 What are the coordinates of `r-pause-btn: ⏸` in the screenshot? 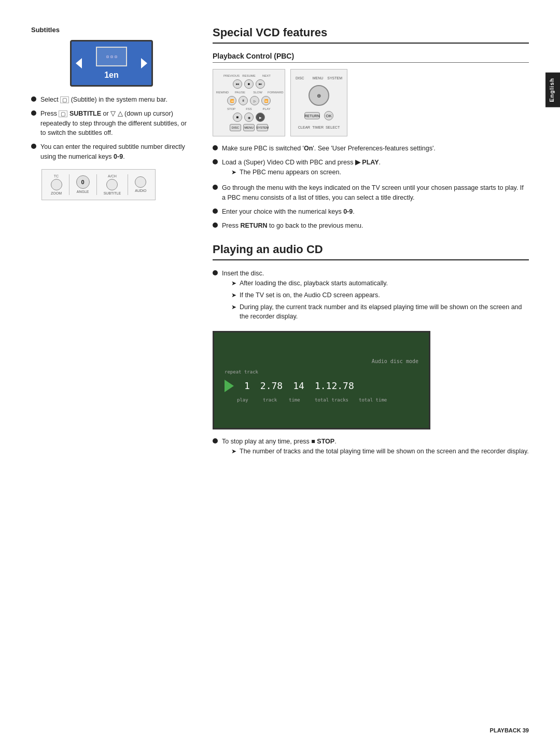 It's located at (243, 101).